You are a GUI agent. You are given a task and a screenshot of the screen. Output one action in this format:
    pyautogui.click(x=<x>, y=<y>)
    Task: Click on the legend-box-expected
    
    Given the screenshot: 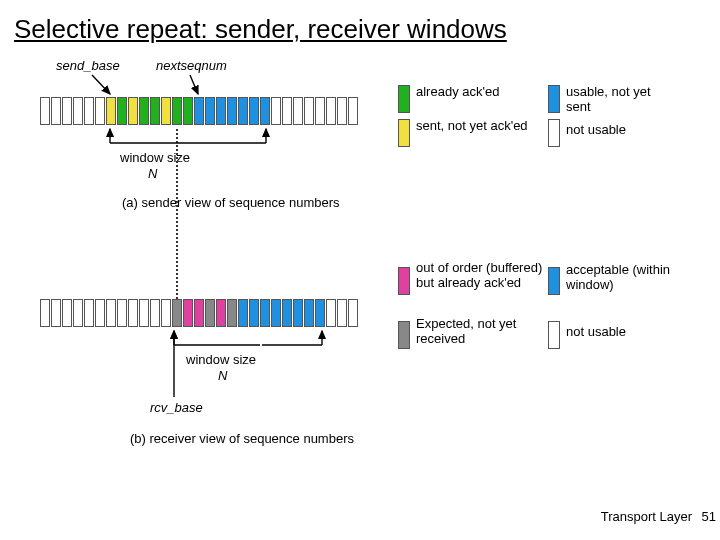 What is the action you would take?
    pyautogui.click(x=404, y=335)
    